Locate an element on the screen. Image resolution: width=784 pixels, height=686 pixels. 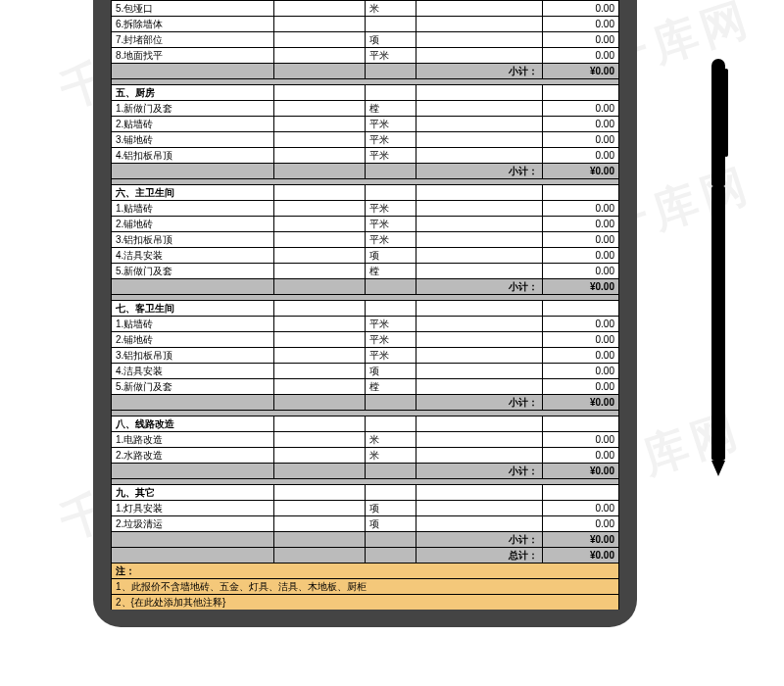
line-item-name: 4.铝扣板吊顶 is located at coordinates (193, 156).